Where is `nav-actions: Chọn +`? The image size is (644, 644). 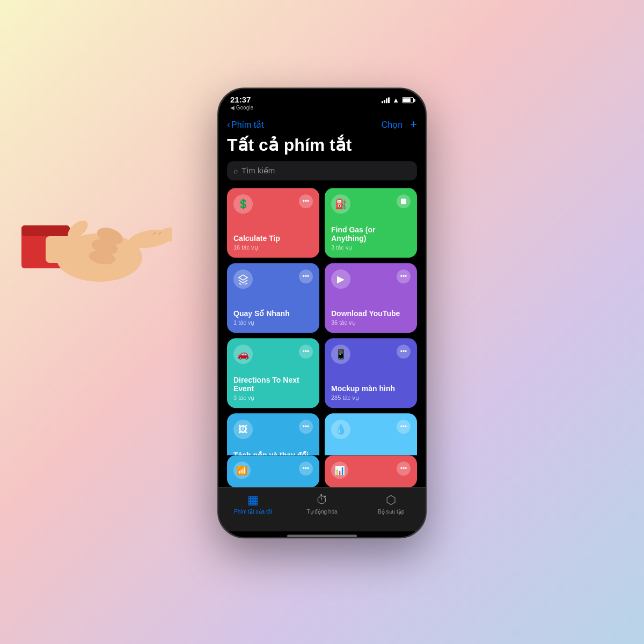 nav-actions: Chọn + is located at coordinates (399, 125).